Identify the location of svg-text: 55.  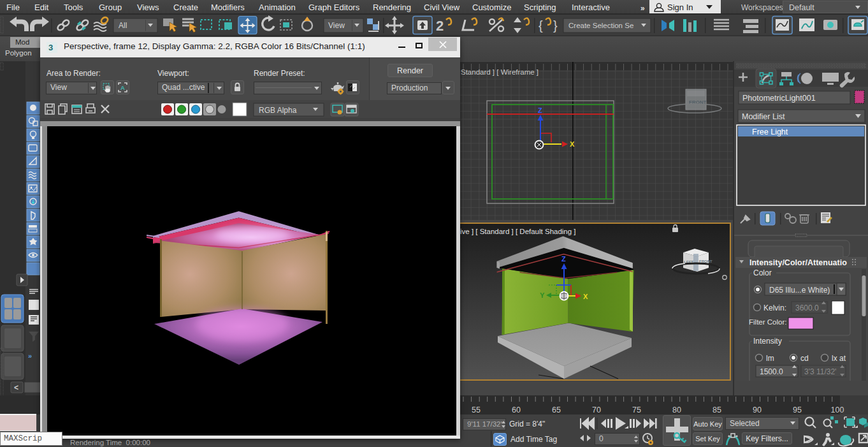
(476, 410).